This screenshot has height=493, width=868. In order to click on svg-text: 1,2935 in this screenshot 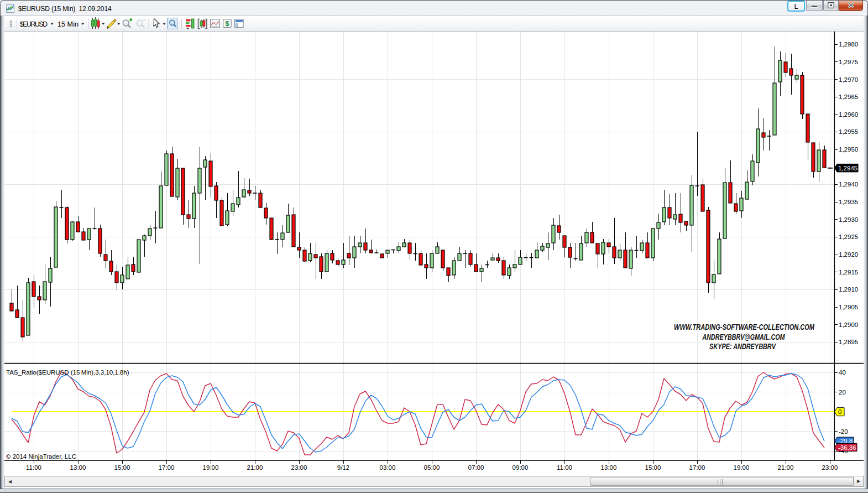, I will do `click(848, 202)`.